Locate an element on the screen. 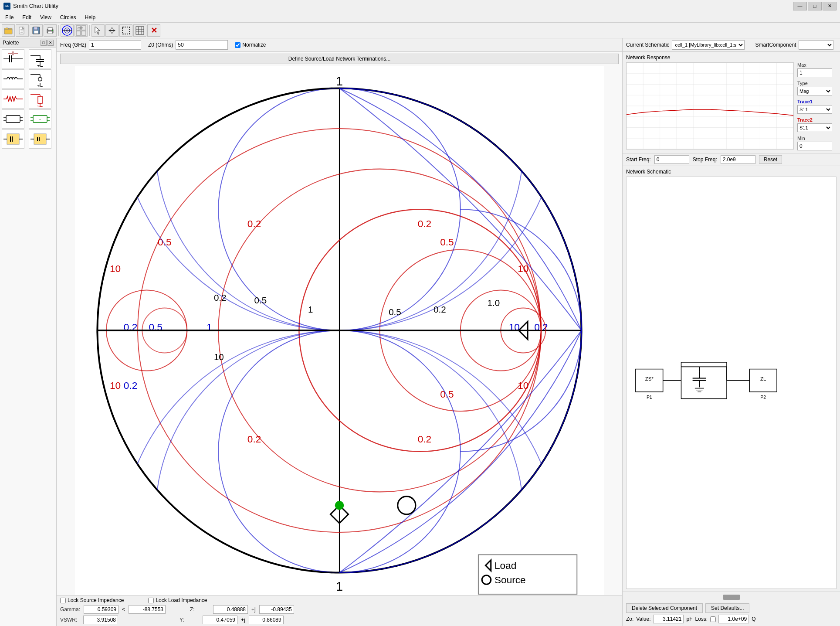 The image size is (840, 626). y-label: Y: is located at coordinates (189, 620).